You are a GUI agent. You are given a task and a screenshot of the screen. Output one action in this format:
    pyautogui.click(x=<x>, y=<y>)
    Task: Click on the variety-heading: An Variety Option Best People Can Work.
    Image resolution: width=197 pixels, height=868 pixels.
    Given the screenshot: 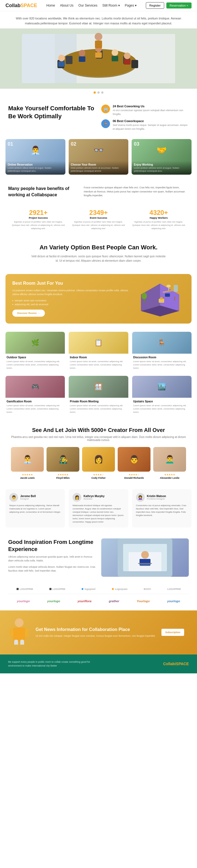 What is the action you would take?
    pyautogui.click(x=98, y=247)
    